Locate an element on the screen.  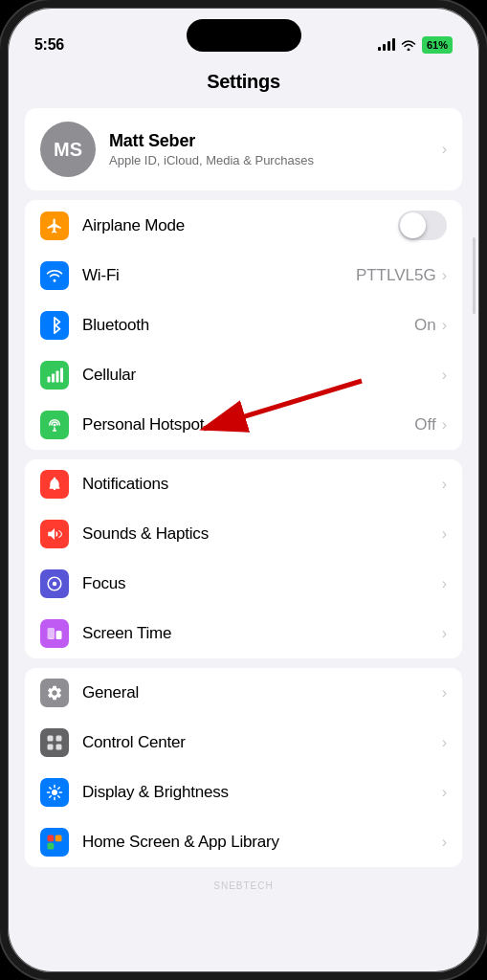
row-display: Display & Brightness › is located at coordinates (243, 792).